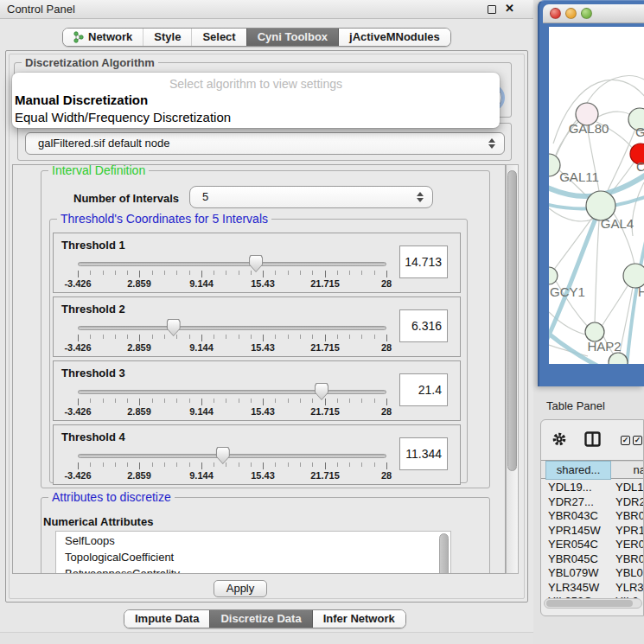 This screenshot has height=644, width=644. I want to click on list-item: BetweennessCentrality, so click(253, 569).